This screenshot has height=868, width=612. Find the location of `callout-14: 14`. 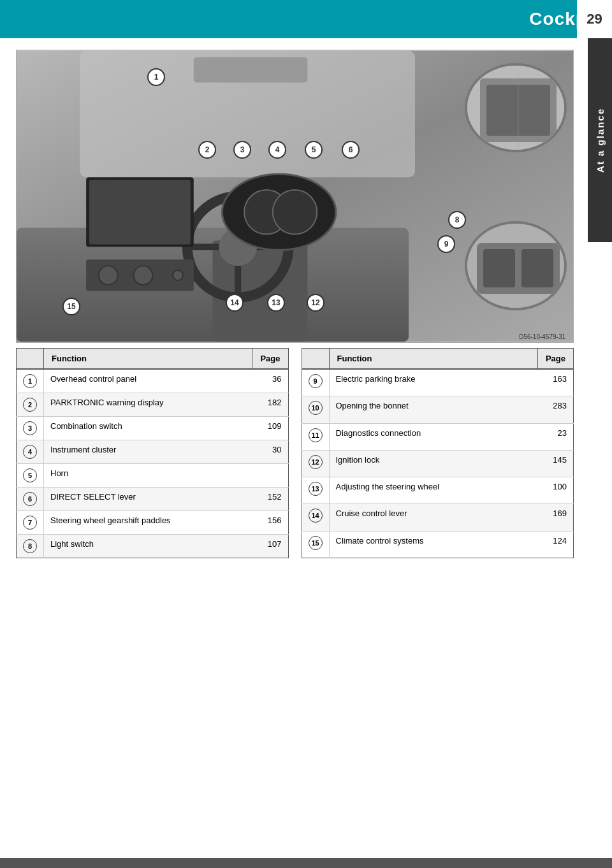

callout-14: 14 is located at coordinates (235, 303).